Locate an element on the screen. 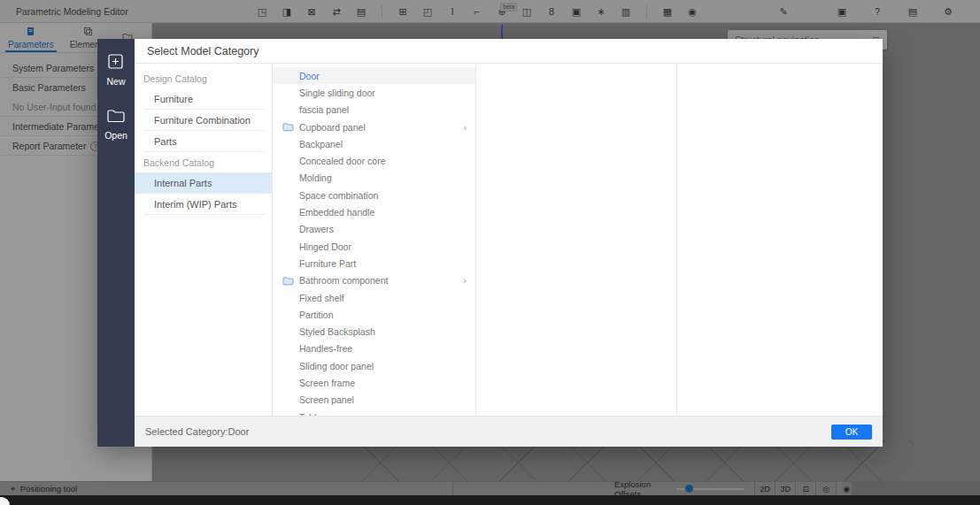 The width and height of the screenshot is (980, 505). open-folder-icon is located at coordinates (116, 116).